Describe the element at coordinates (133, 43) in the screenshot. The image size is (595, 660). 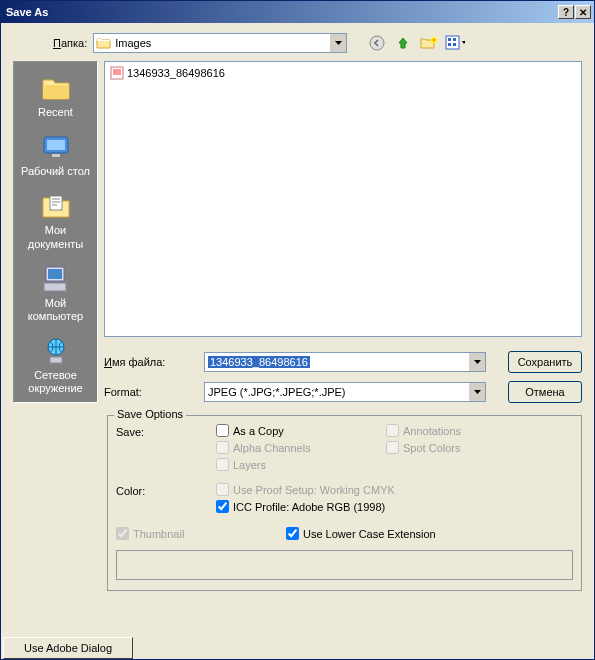
I see `folder-value: Images` at that location.